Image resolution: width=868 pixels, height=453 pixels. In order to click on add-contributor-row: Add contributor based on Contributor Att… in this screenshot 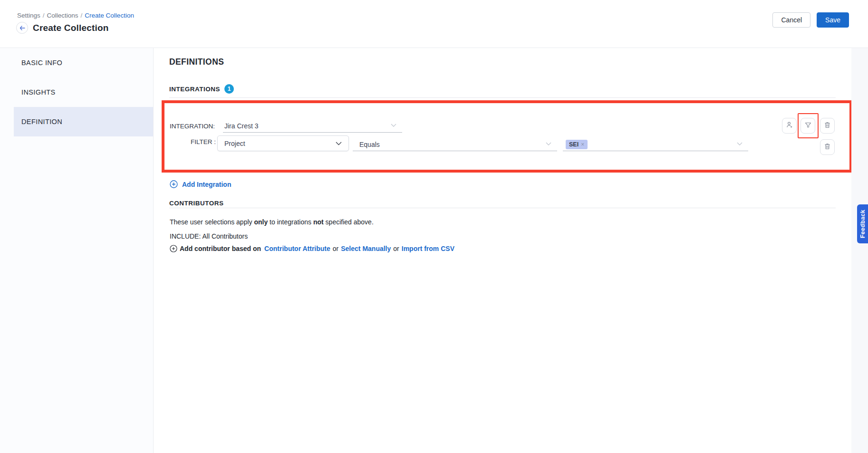, I will do `click(312, 249)`.